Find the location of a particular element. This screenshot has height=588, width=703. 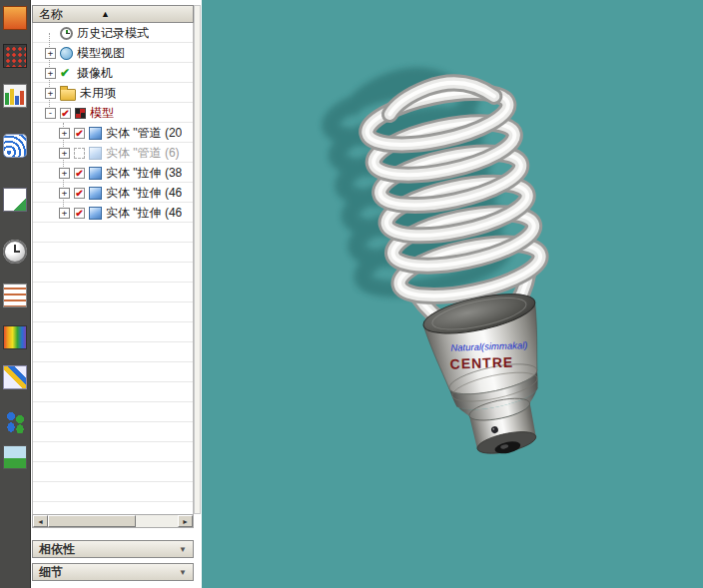

panel-dependencies: 相依性 ▼ is located at coordinates (113, 549).